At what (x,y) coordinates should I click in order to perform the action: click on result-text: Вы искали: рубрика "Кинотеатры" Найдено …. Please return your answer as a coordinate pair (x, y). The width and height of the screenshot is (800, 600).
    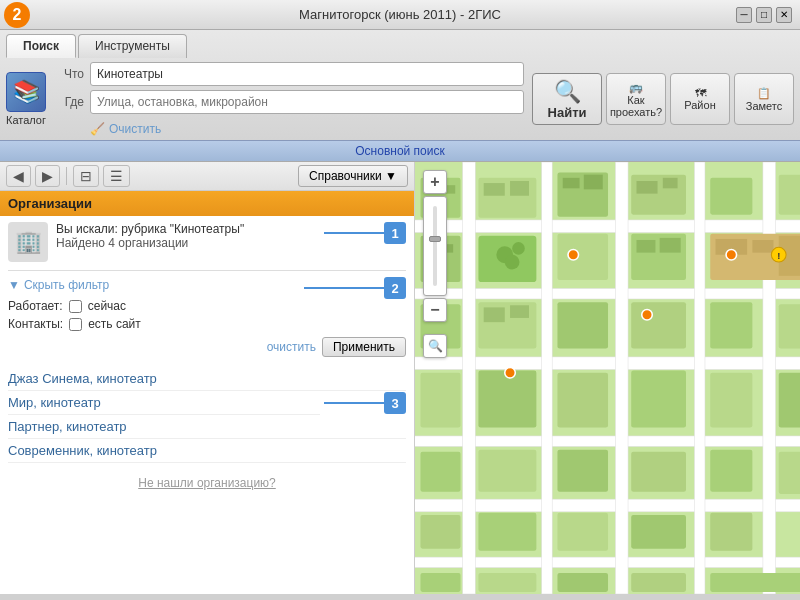
    Looking at the image, I should click on (150, 236).